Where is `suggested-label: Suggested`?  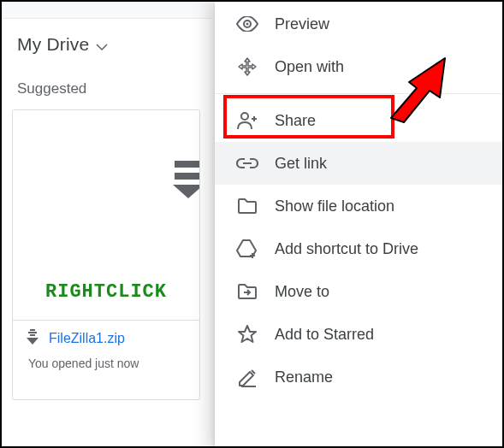
suggested-label: Suggested is located at coordinates (106, 88).